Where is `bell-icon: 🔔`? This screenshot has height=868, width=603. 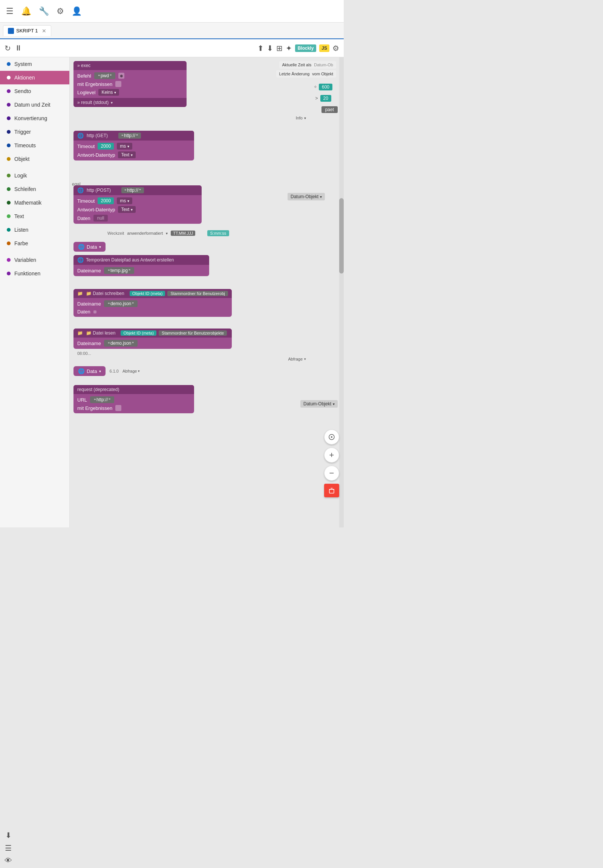
bell-icon: 🔔 is located at coordinates (26, 11).